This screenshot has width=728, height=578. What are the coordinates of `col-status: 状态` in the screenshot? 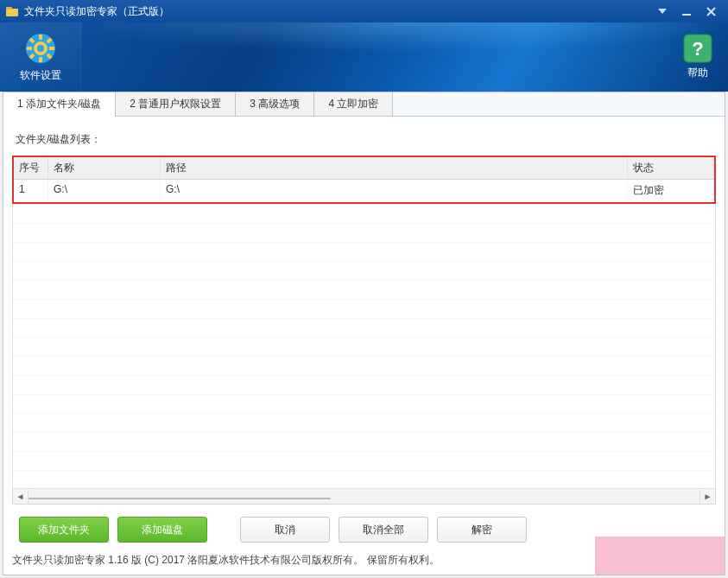 It's located at (671, 168).